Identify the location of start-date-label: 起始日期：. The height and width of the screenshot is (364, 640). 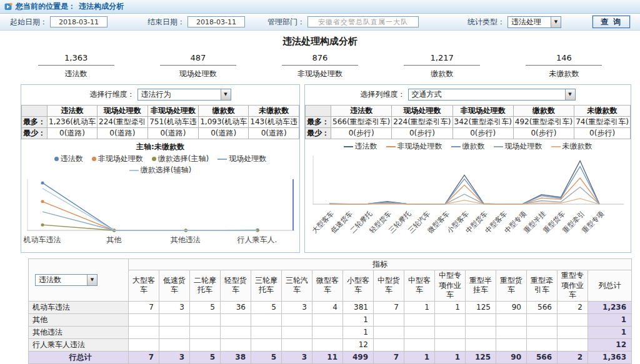
(29, 22).